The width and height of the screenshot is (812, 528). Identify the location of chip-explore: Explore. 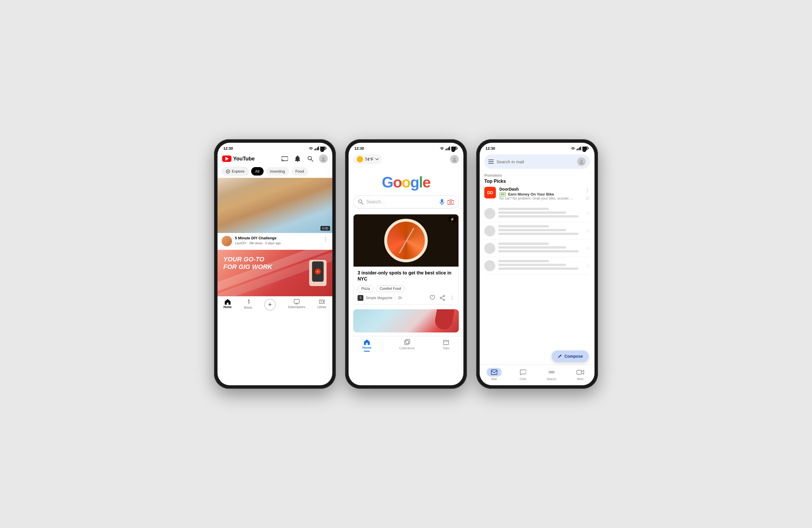
(235, 171).